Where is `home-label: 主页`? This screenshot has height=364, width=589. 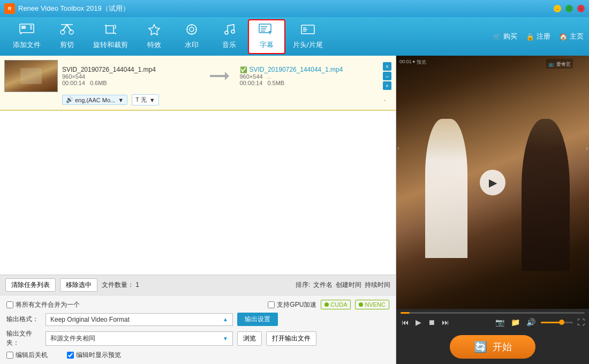
home-label: 主页 is located at coordinates (577, 36).